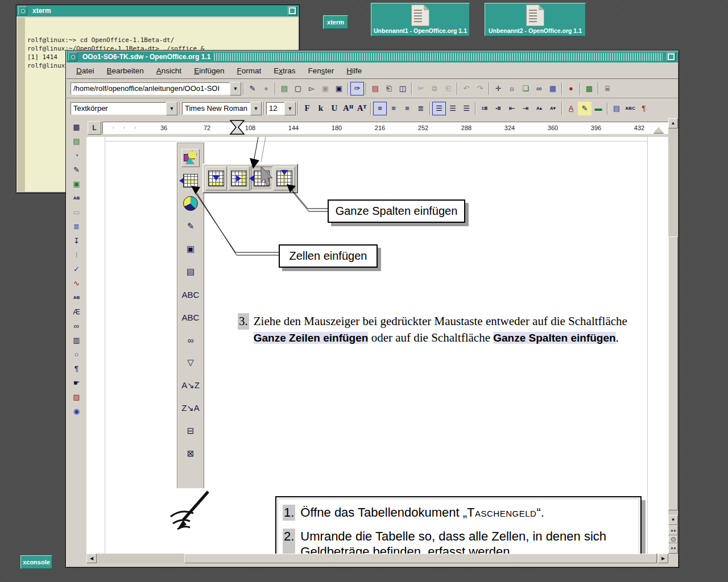 Image resolution: width=728 pixels, height=582 pixels. Describe the element at coordinates (77, 397) in the screenshot. I see `graphics-toggle-icon: ▨` at that location.